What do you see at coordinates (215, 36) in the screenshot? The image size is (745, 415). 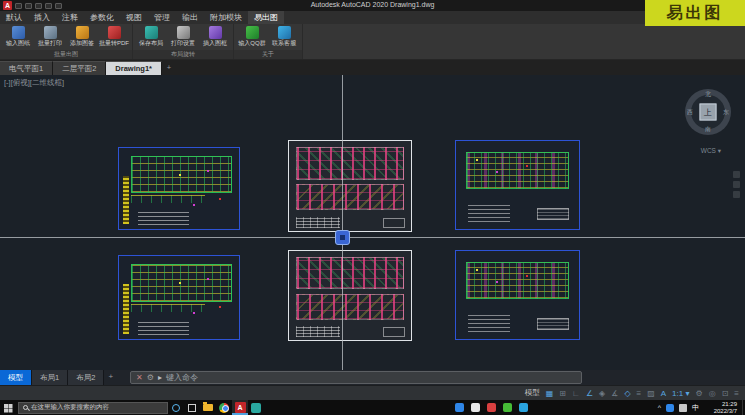 I see `insert-frame-button: 插入图框` at bounding box center [215, 36].